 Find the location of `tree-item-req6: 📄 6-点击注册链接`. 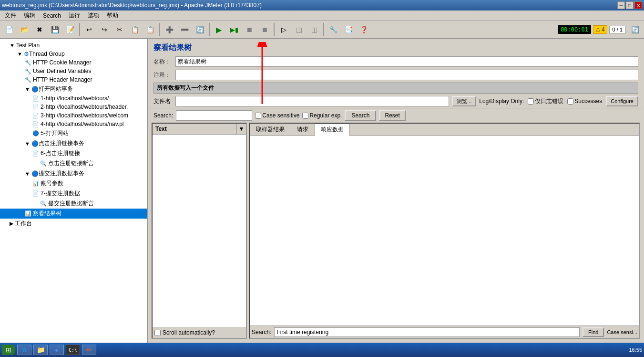

tree-item-req6: 📄 6-点击注册链接 is located at coordinates (73, 154).